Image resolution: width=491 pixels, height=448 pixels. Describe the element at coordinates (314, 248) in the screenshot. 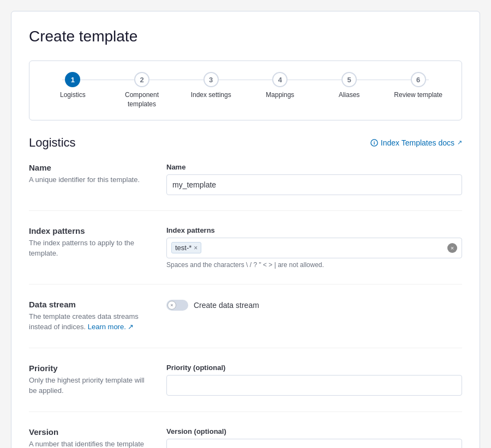

I see `index-patterns-input: test-* × ×` at that location.